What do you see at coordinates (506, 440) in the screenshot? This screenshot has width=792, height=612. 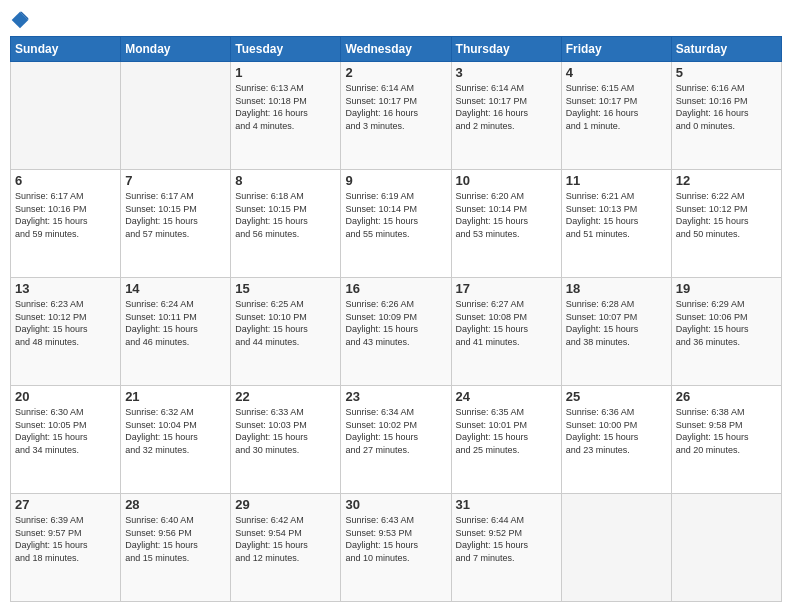 I see `calendar-cell: 24Sunrise: 6:35 AM Sunset: 10:01 PM Dayl…` at bounding box center [506, 440].